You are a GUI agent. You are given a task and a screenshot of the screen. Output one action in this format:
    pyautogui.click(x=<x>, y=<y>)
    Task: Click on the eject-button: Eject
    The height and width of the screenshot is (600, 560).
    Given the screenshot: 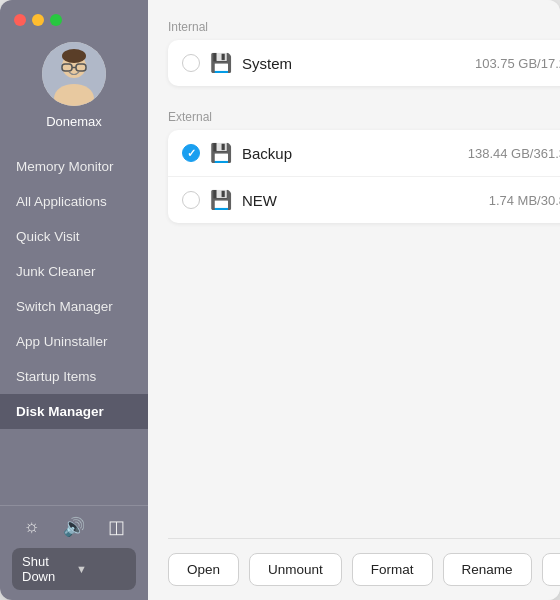 What is the action you would take?
    pyautogui.click(x=551, y=570)
    